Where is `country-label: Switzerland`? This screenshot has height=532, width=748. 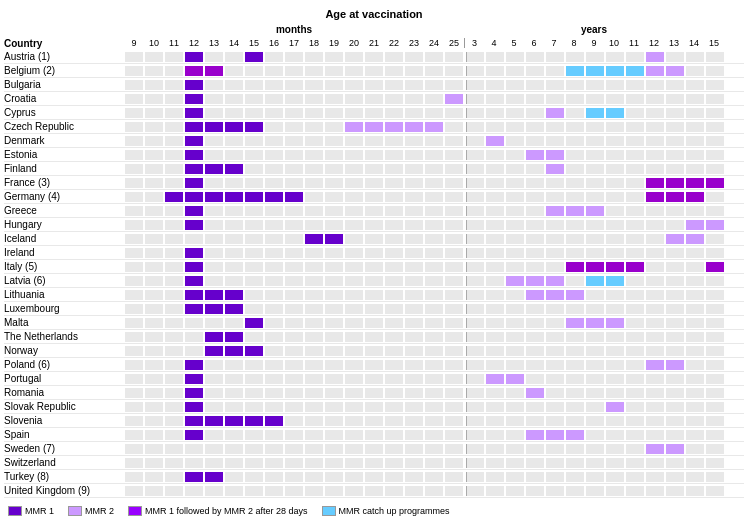
country-label: Switzerland is located at coordinates (64, 462).